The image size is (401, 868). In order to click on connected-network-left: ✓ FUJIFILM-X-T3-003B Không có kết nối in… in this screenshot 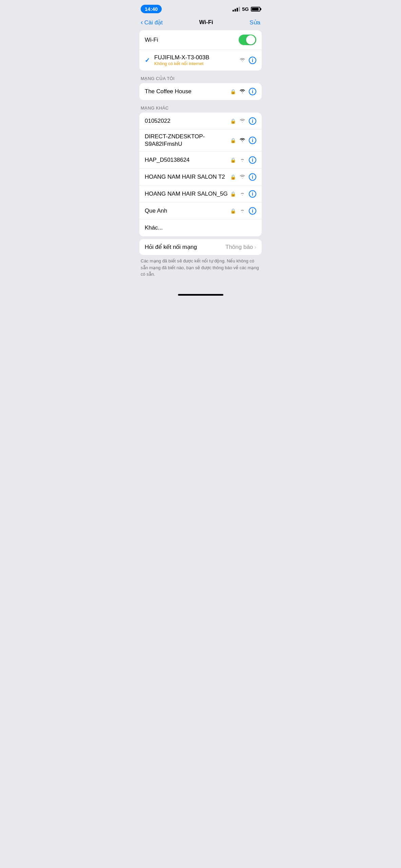, I will do `click(192, 60)`.